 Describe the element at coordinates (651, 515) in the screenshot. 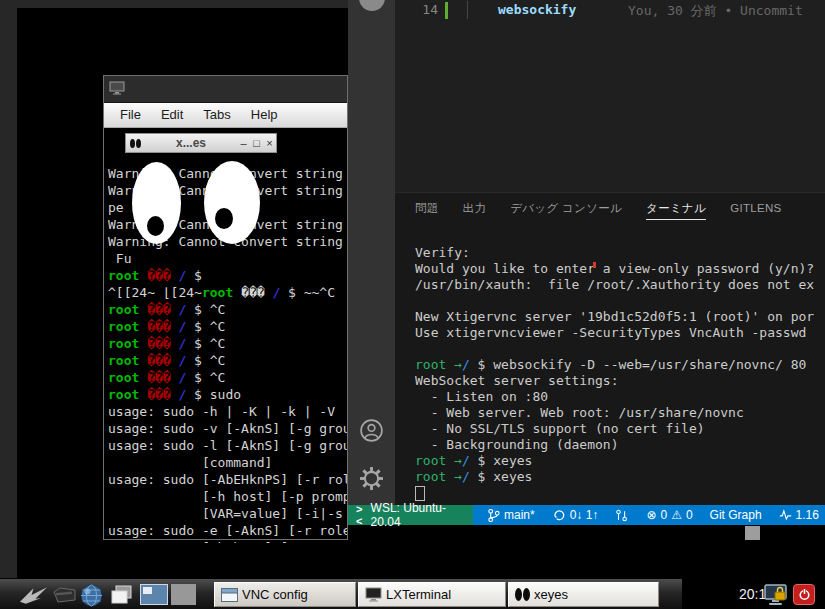

I see `errors-icon: ⊗` at that location.